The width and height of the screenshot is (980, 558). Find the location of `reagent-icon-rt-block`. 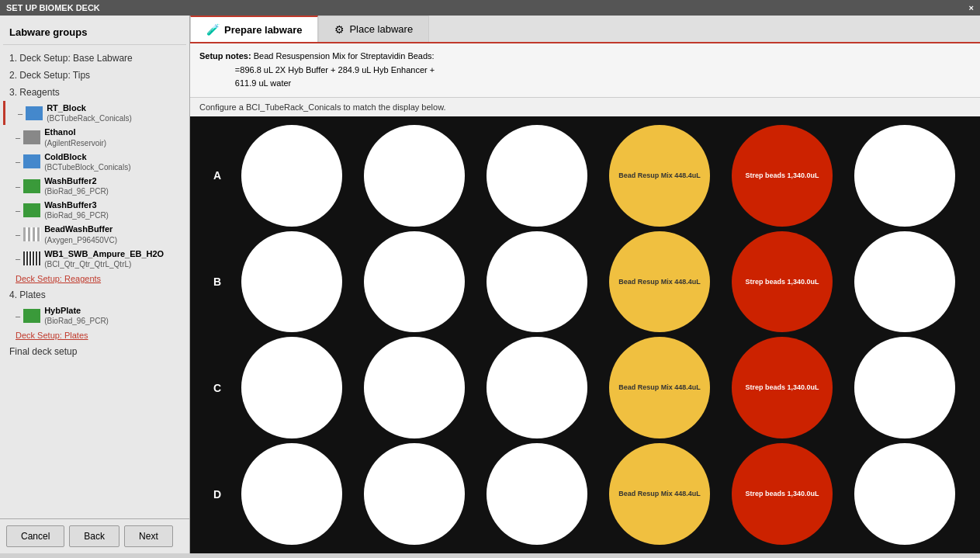

reagent-icon-rt-block is located at coordinates (34, 113).